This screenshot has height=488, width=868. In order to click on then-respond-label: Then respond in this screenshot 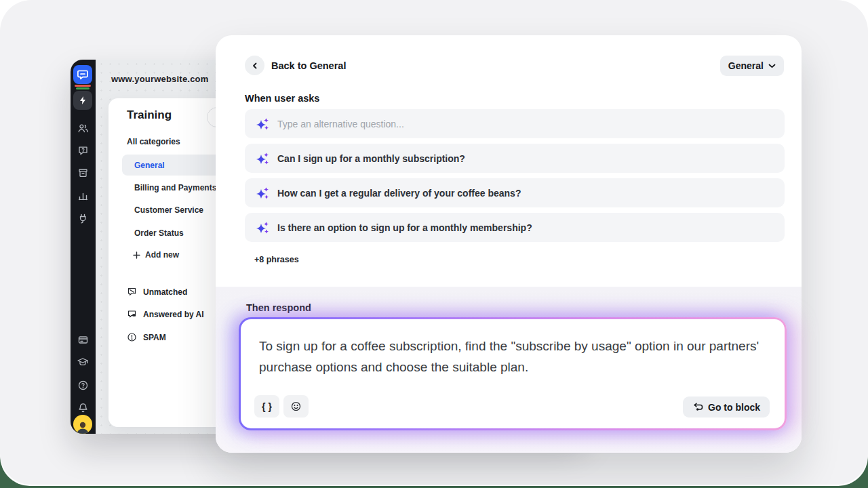, I will do `click(279, 308)`.